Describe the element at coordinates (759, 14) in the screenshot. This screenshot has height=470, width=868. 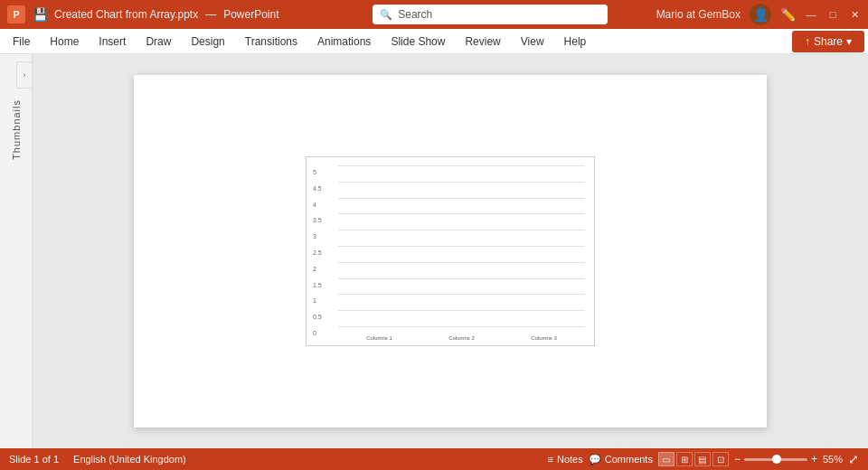
I see `title-bar-right: Mario at GemBox 👤 ✏️ — □ ✕` at that location.